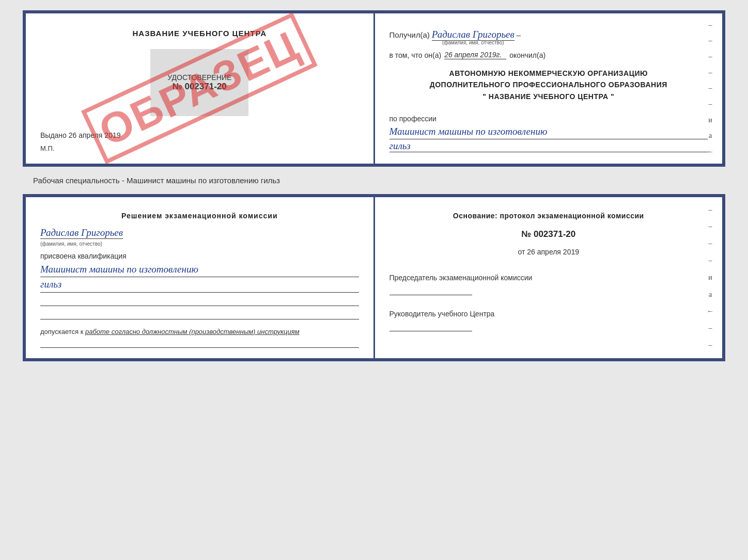 Image resolution: width=748 pixels, height=560 pixels. What do you see at coordinates (549, 321) in the screenshot?
I see `head-block: Руководитель учебного Центра` at bounding box center [549, 321].